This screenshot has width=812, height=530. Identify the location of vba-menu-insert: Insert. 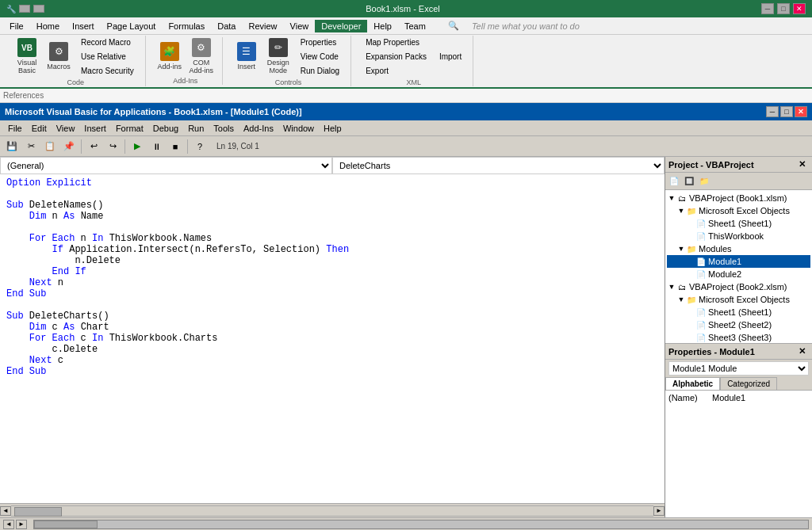
(95, 128).